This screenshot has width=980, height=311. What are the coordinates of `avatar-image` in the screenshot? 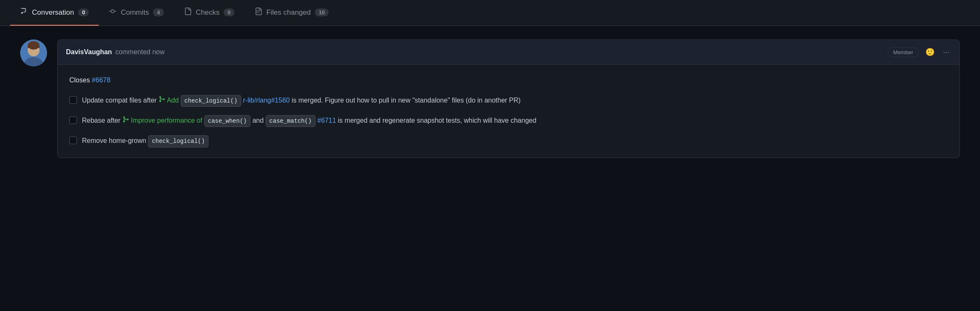 It's located at (34, 53).